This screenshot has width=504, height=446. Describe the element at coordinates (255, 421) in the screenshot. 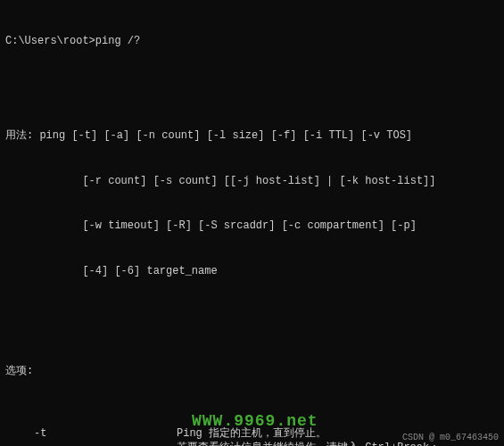

I see `watermark-main: WWW.9969.net` at that location.